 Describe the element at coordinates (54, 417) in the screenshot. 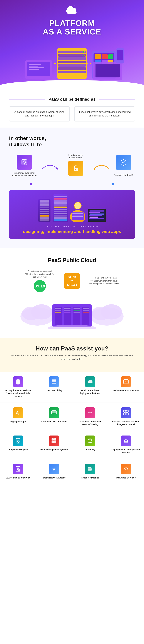

I see `feature-cell-5: Customer User Interfaces` at that location.